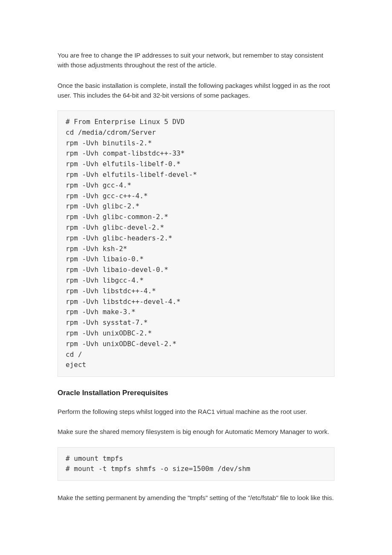 The width and height of the screenshot is (392, 555). What do you see at coordinates (196, 431) in the screenshot?
I see `prereq-paragraph-2: Make sure the shared memory filesystem i…` at bounding box center [196, 431].